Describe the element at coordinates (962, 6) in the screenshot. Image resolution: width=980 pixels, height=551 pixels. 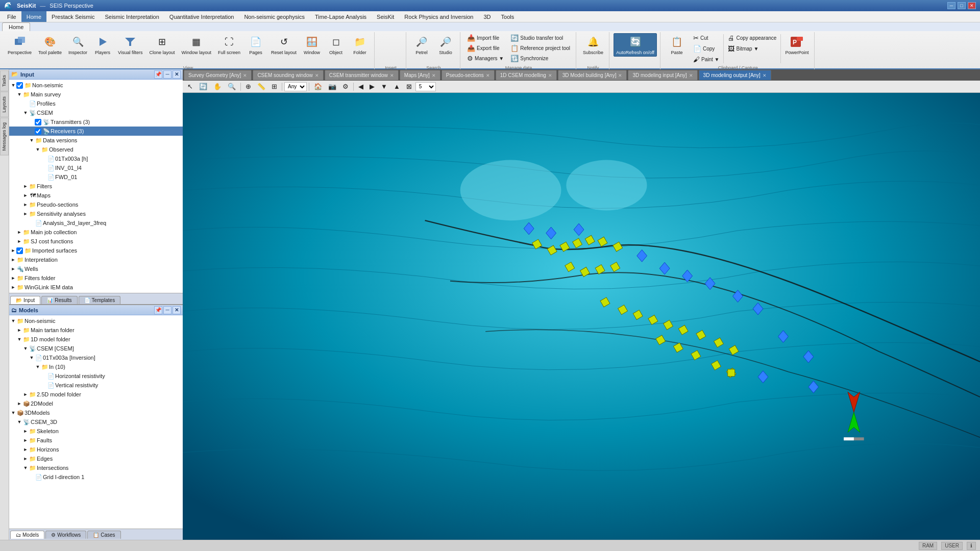
I see `maximize-button: □` at that location.